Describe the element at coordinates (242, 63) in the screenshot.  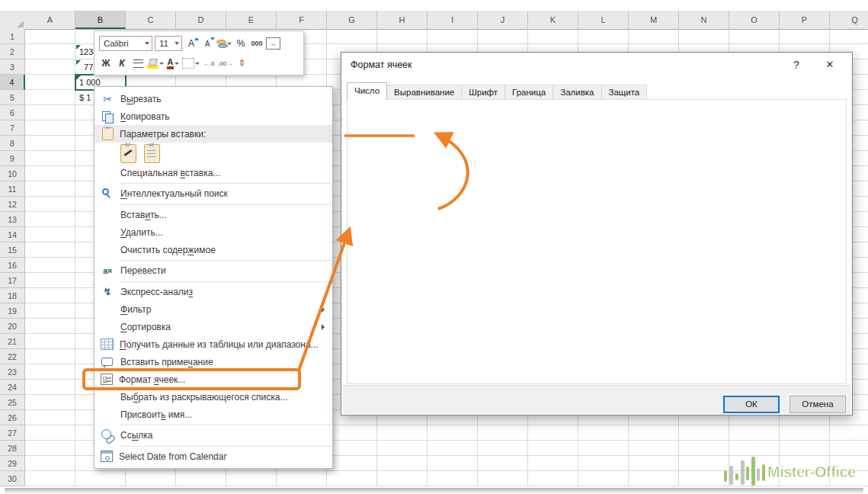
I see `format-painter-button: ✏` at that location.